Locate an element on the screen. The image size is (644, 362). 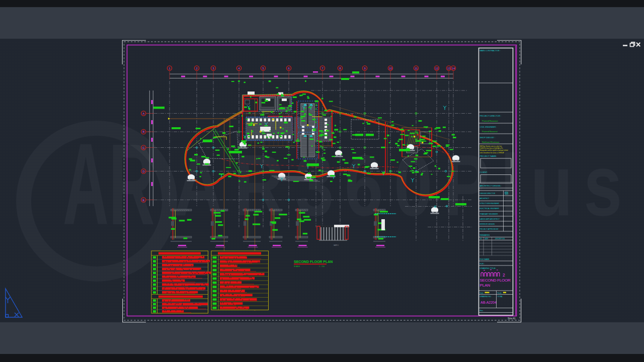
svg-text:Mongoode and be egold to looko: Mongoode and be egold to lookope hollad is located at coordinates (494, 150).